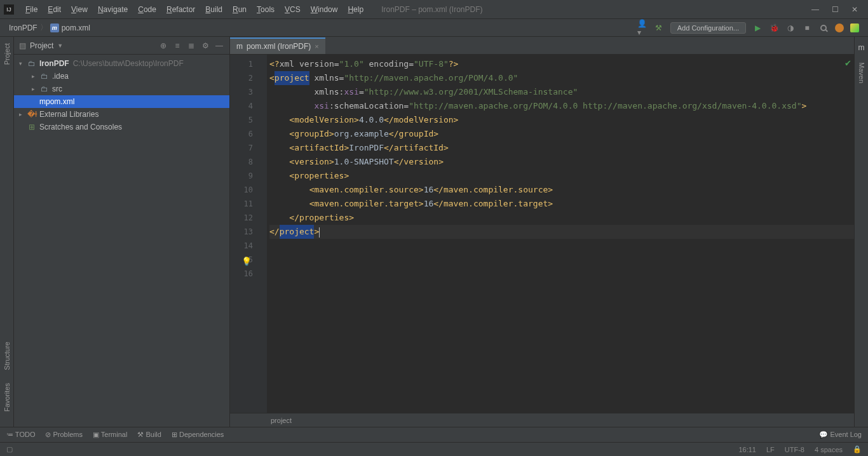 This screenshot has width=868, height=456. What do you see at coordinates (55, 10) in the screenshot?
I see `menu-edit: Edit` at bounding box center [55, 10].